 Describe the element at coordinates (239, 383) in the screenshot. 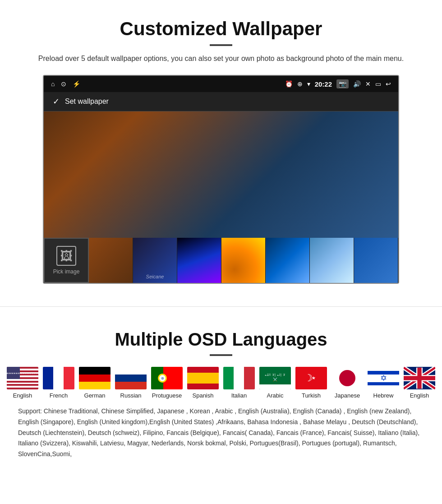

I see `flag-item-italian: Italian` at that location.